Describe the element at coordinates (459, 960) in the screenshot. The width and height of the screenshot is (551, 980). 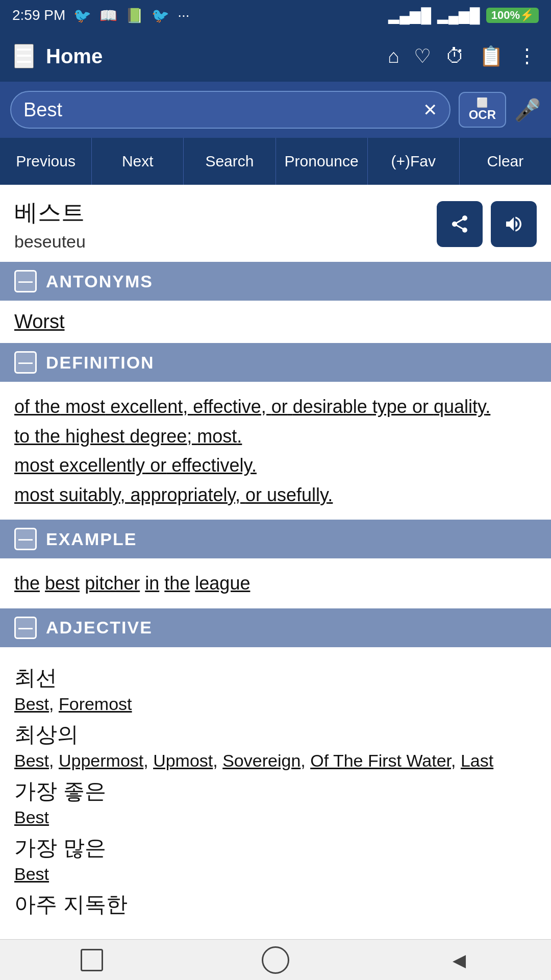
I see `back-triangle-icon: ◀` at that location.